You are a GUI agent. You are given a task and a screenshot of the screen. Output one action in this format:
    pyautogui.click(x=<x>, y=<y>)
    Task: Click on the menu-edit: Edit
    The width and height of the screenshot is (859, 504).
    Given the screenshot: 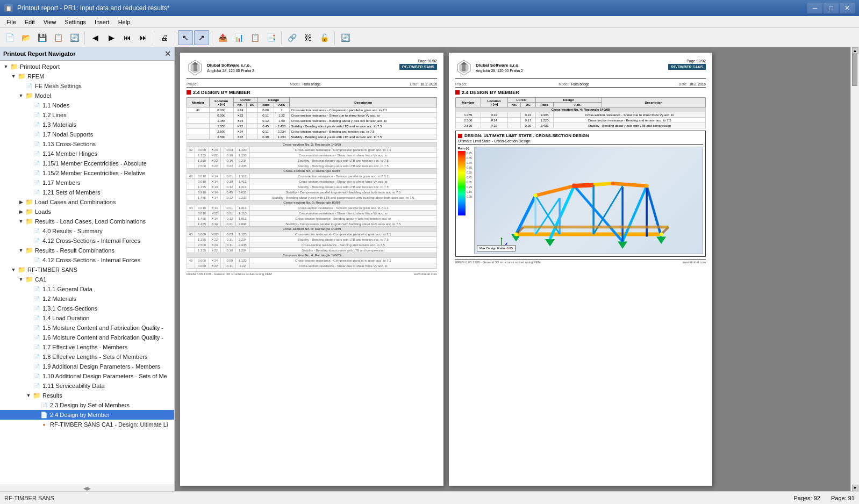 What is the action you would take?
    pyautogui.click(x=30, y=22)
    